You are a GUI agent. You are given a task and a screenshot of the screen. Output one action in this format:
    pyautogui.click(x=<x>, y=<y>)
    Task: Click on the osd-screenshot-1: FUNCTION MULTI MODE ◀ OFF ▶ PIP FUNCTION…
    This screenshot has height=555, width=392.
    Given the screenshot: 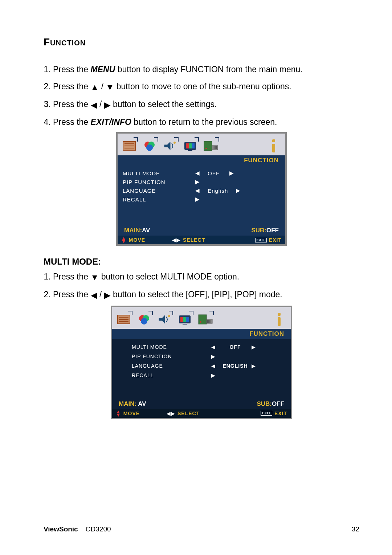 What is the action you would take?
    pyautogui.click(x=201, y=189)
    